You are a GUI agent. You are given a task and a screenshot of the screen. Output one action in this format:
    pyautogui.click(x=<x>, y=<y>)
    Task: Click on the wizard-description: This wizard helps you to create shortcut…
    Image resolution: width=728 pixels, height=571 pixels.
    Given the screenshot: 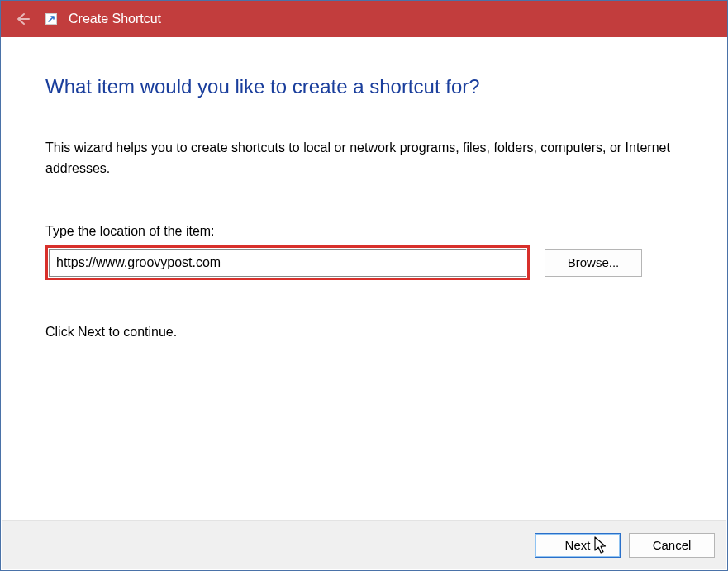 What is the action you would take?
    pyautogui.click(x=364, y=159)
    